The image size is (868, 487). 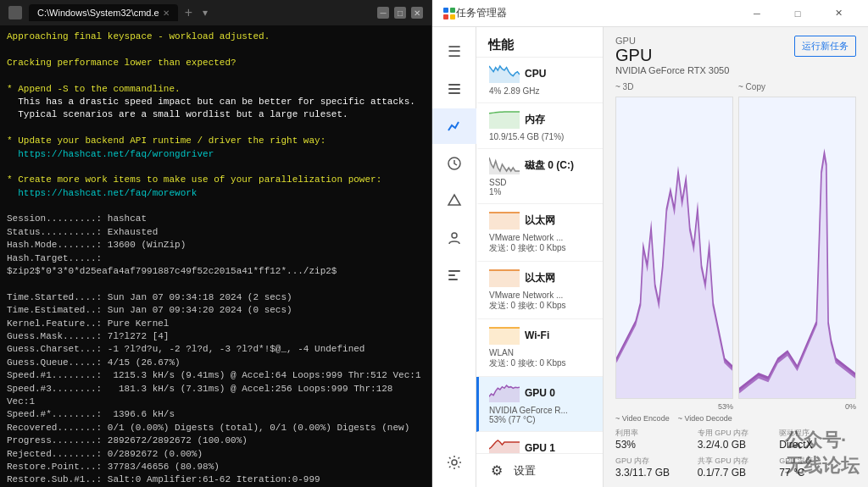 I want to click on cmd-icon, so click(x=15, y=13).